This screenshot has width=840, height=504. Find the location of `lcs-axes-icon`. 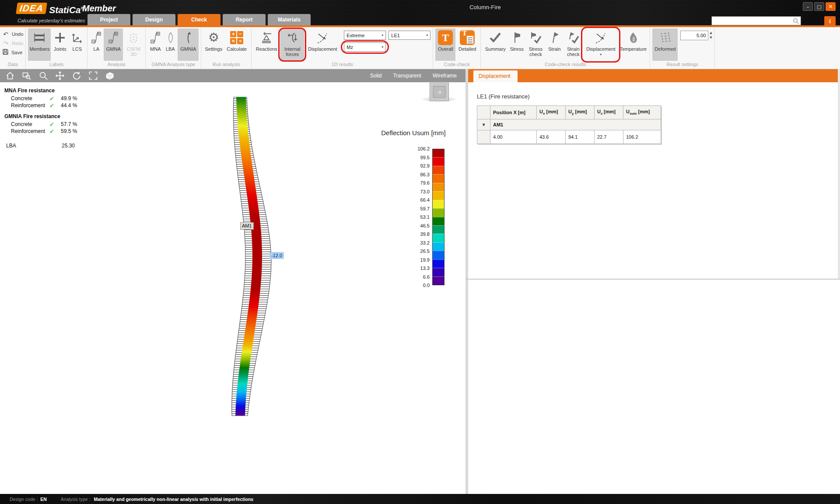

lcs-axes-icon is located at coordinates (77, 38).